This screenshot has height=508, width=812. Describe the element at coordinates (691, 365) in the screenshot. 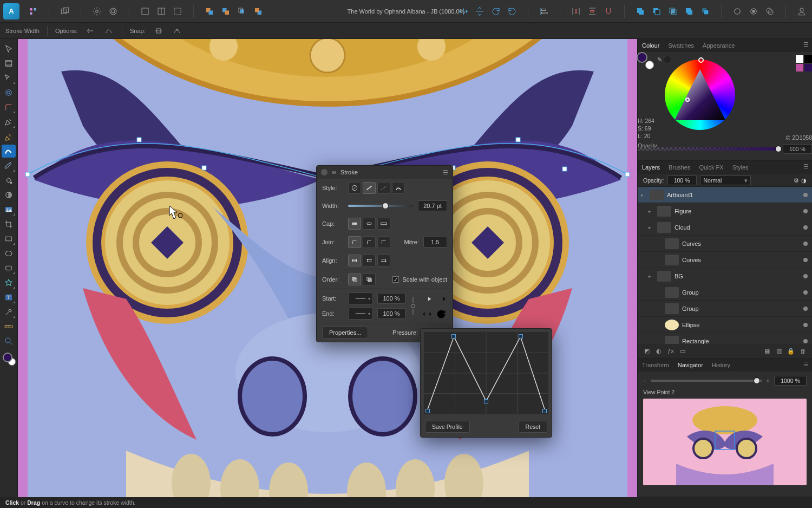

I see `tab-navigator: Navigator` at that location.